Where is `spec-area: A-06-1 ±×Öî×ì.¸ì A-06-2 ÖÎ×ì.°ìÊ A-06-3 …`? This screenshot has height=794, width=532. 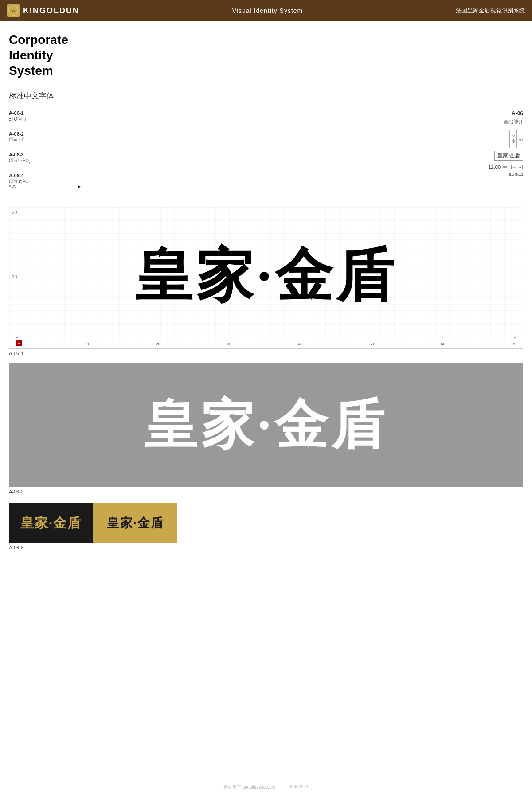 spec-area: A-06-1 ±×Öî×ì.¸ì A-06-2 ÖÎ×ì.°ìÊ A-06-3 … is located at coordinates (266, 154).